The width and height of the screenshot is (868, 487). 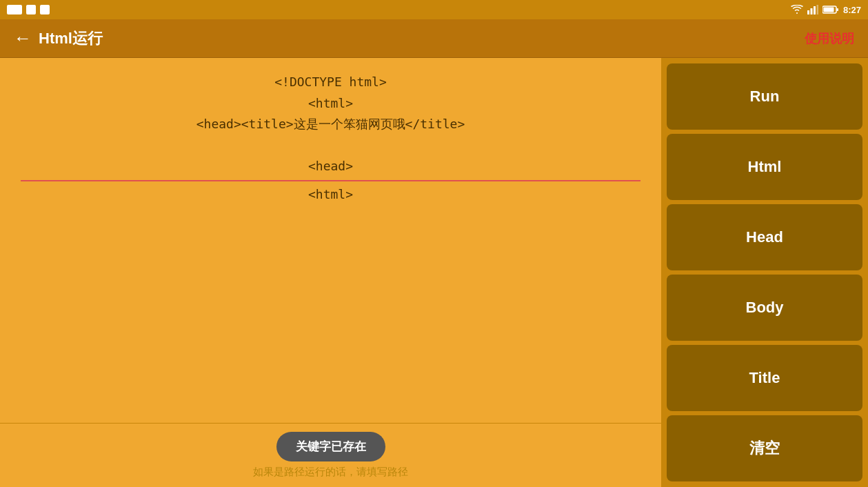 I want to click on signal-icon, so click(x=813, y=10).